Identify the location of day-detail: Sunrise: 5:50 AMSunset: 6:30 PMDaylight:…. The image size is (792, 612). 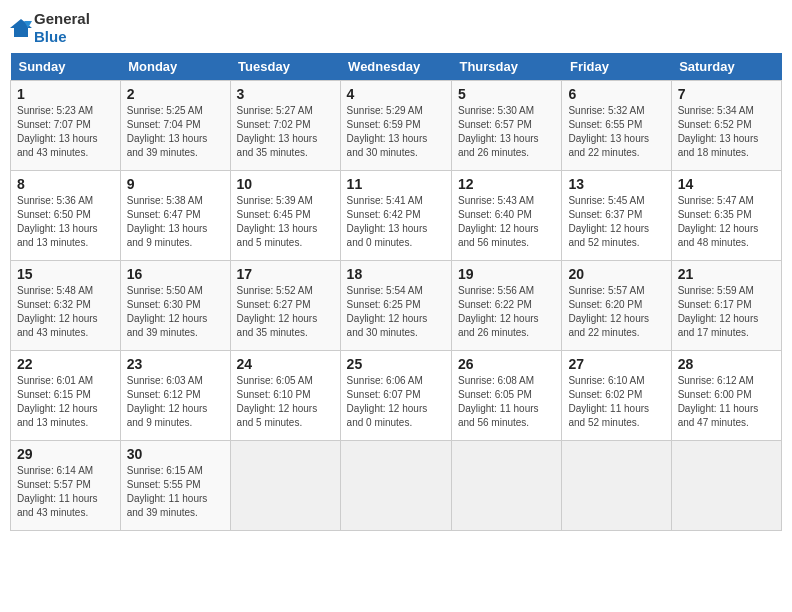
(176, 312).